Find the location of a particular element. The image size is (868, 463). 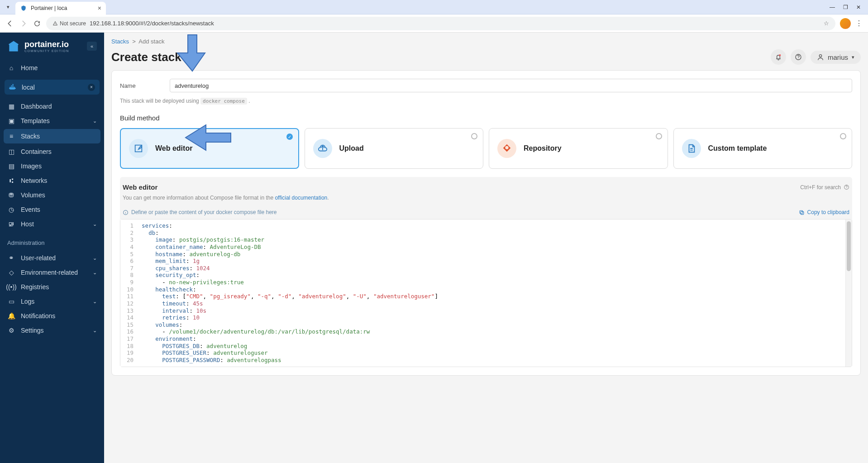

portainer-logo-icon is located at coordinates (14, 46).